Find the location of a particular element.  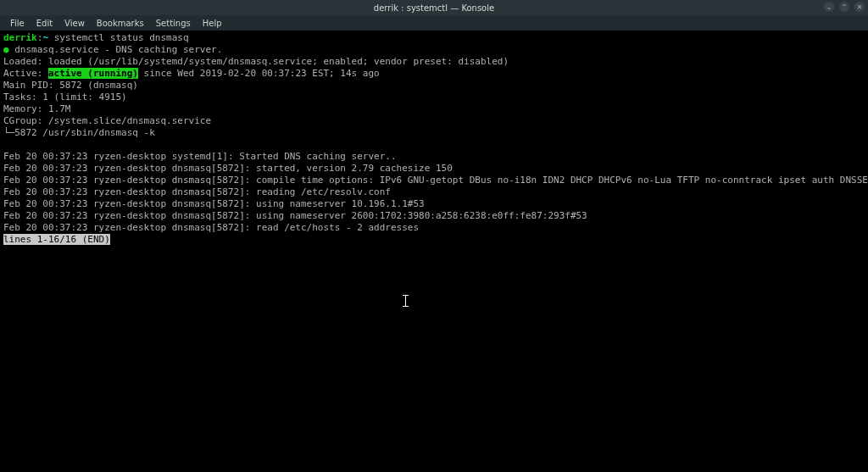

active-label: Active: is located at coordinates (25, 73).